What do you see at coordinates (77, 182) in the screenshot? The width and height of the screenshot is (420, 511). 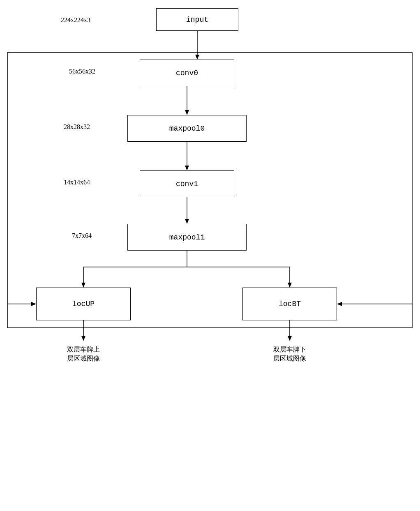 I see `label-conv1-size: 14x14x64` at bounding box center [77, 182].